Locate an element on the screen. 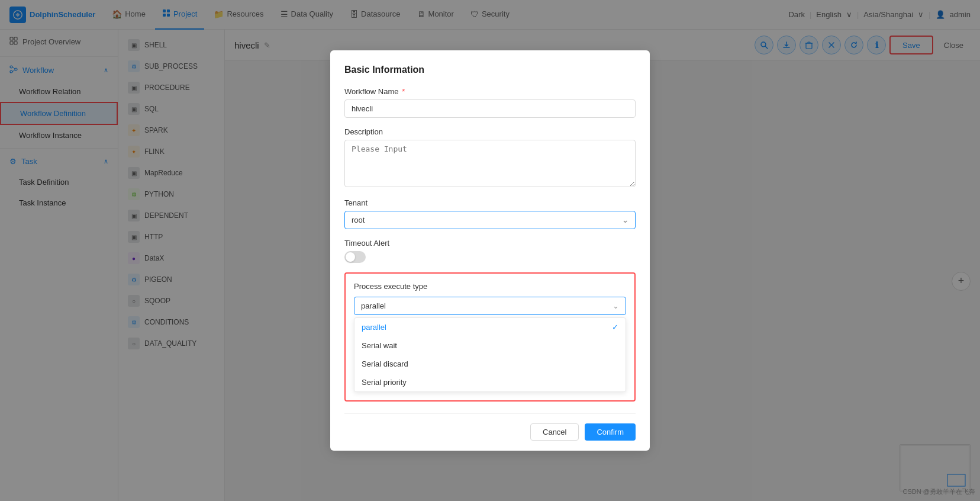  description-label: Description is located at coordinates (490, 131).